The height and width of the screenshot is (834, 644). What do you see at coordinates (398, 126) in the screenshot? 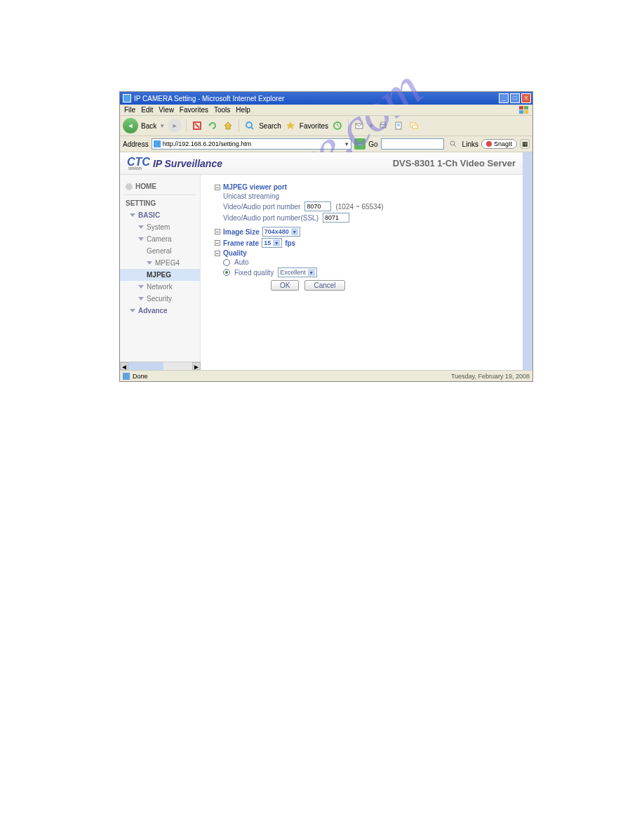
I see `edit-button` at bounding box center [398, 126].